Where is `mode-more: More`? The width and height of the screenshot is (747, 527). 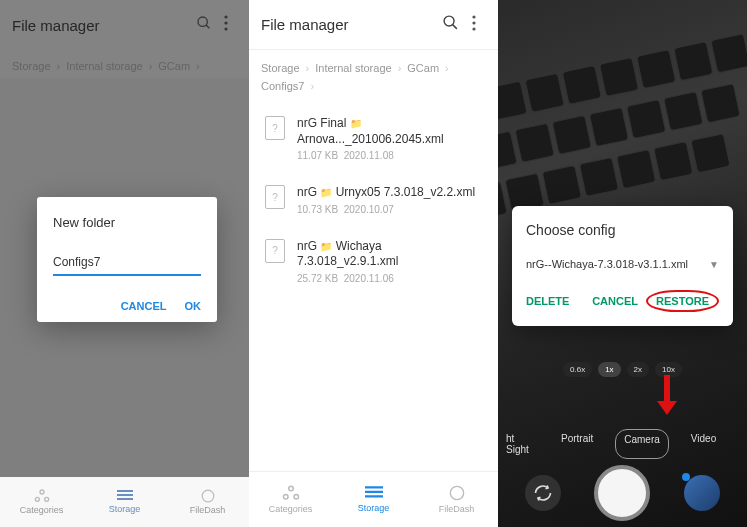 mode-more: More is located at coordinates (742, 444).